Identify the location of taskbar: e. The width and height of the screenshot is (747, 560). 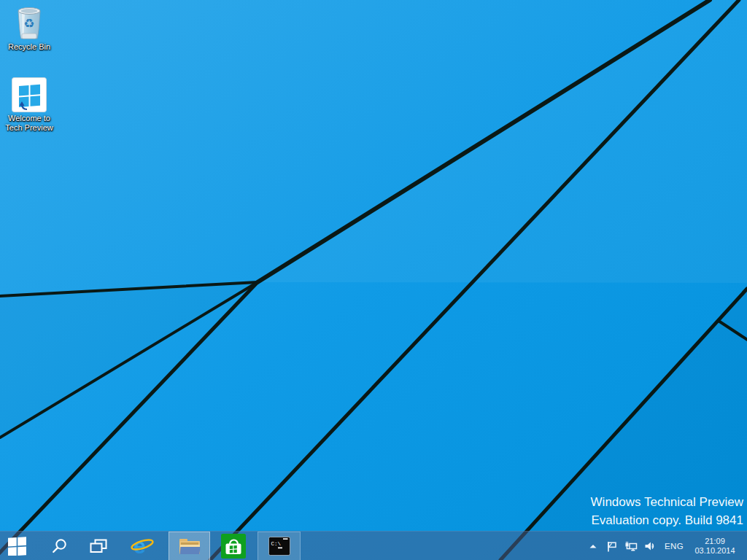
(374, 545).